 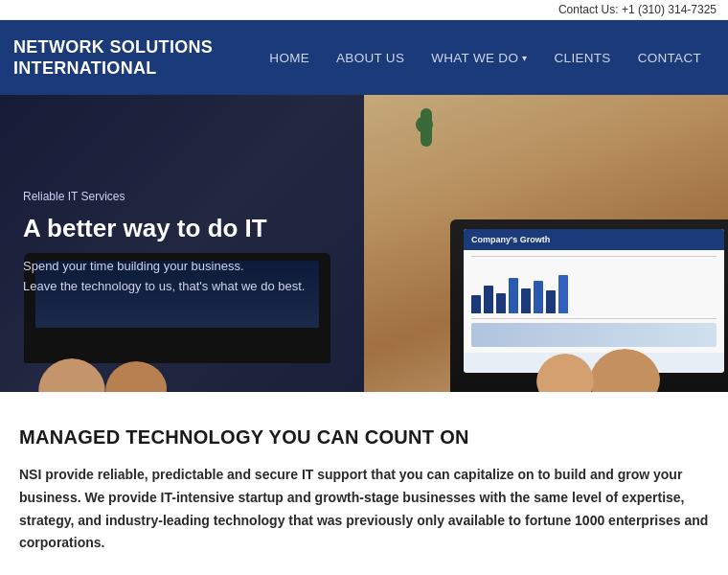 I want to click on main-nav: HOME ABOUT US WHAT WE DO ▾ CLIENTS CONTA…, so click(x=485, y=58).